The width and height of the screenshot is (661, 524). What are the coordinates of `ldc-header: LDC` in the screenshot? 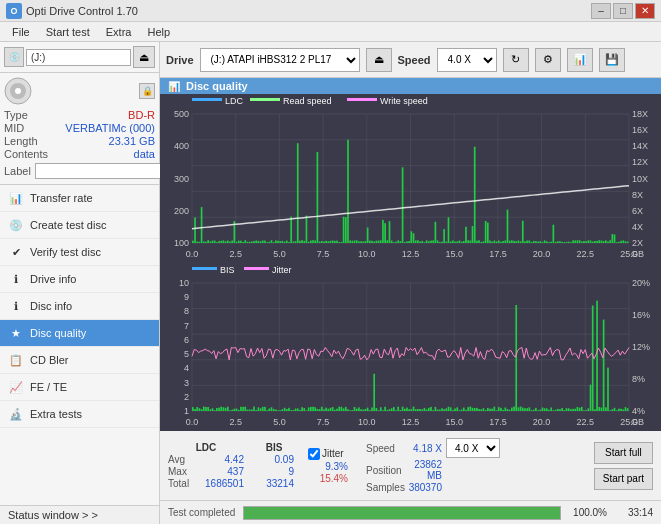 It's located at (206, 448).